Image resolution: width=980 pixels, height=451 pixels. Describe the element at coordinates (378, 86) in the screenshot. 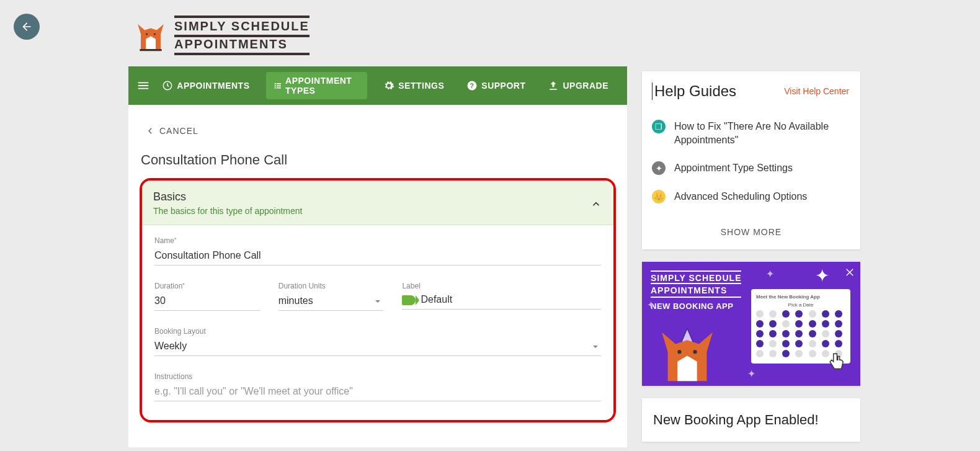

I see `main-navbar: APPOINTMENTS APPOINTMENT TYPES SETTINGS …` at that location.